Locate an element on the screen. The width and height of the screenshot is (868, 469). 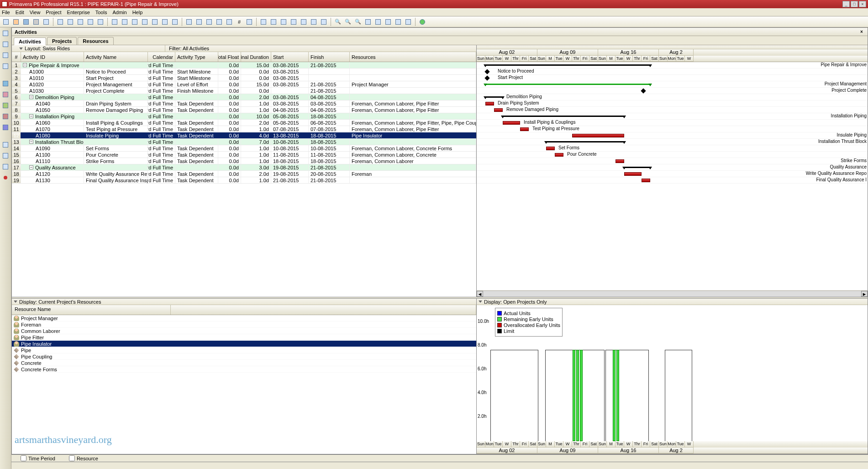
toolbar-save-icon is located at coordinates (26, 22).